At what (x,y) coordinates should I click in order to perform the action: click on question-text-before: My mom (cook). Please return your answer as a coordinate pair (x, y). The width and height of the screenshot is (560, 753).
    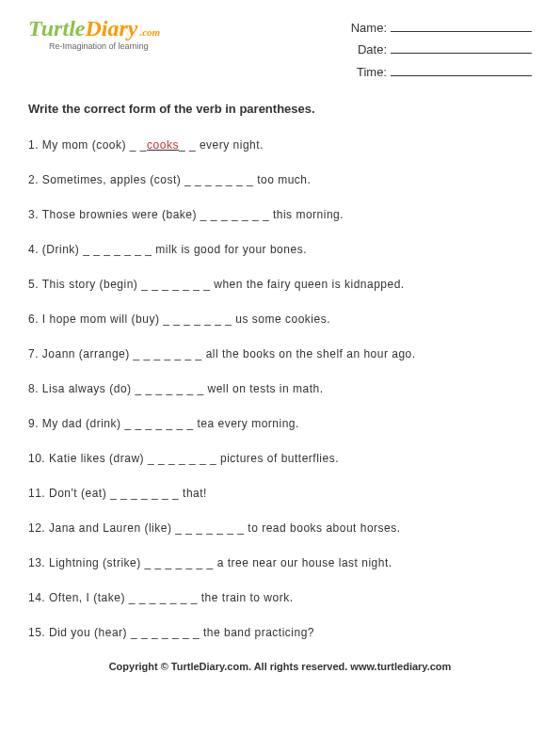
    Looking at the image, I should click on (87, 145).